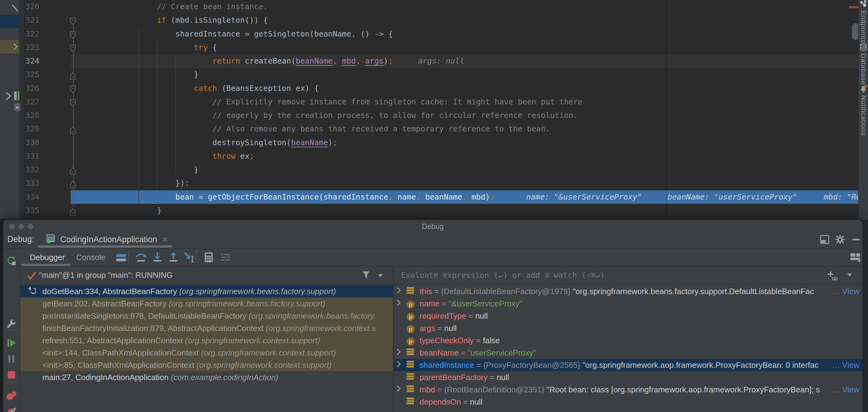 The width and height of the screenshot is (868, 412). I want to click on variable-row: dependsOn = null, so click(628, 402).